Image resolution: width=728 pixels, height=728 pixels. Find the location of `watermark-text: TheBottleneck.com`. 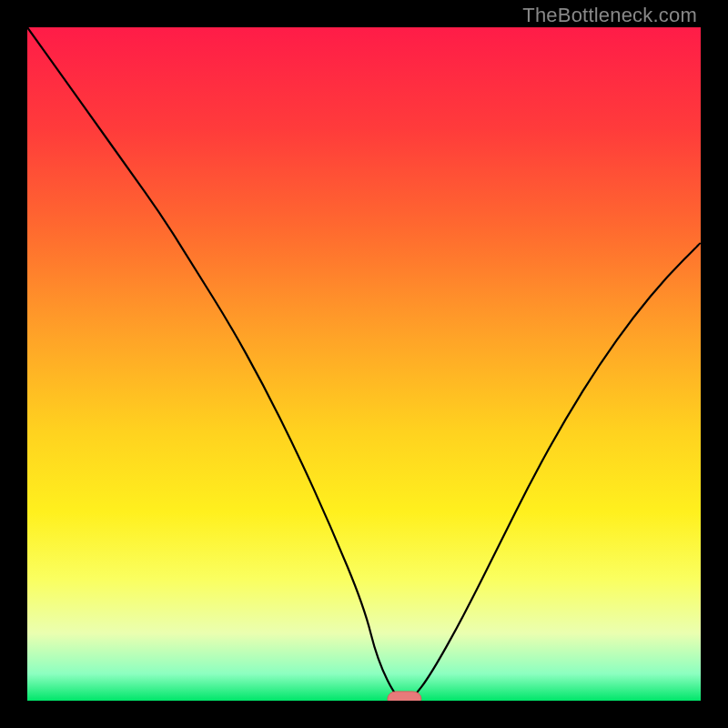

watermark-text: TheBottleneck.com is located at coordinates (610, 15).